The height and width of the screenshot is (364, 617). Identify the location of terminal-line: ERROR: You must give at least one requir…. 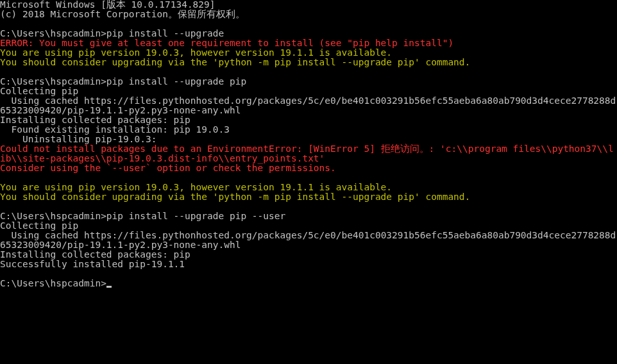
(308, 44).